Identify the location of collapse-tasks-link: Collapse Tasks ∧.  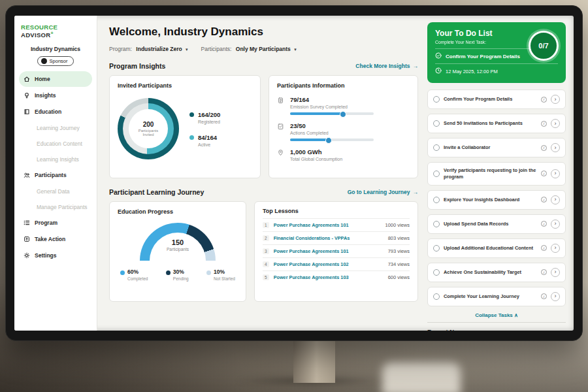
(497, 315).